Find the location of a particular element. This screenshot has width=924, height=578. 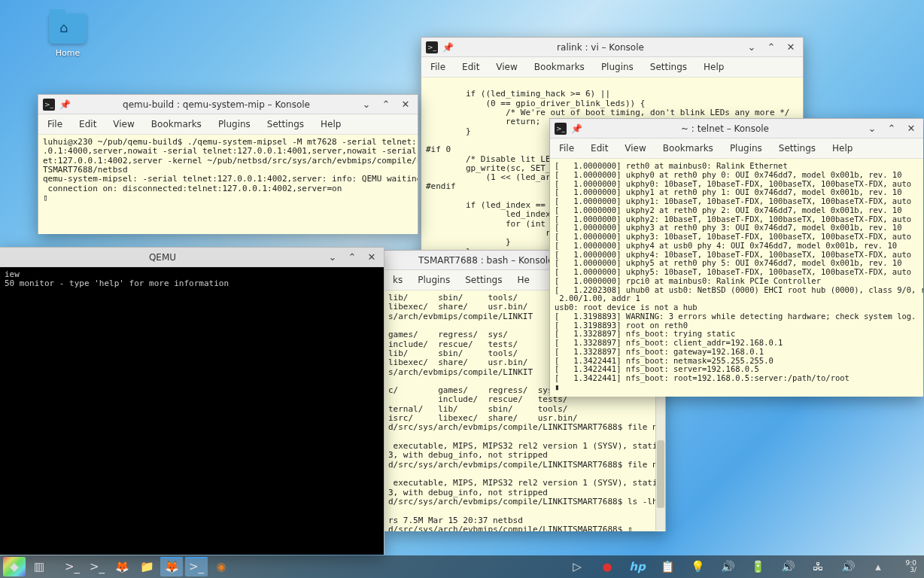

desktop-home-label: Home is located at coordinates (68, 53).